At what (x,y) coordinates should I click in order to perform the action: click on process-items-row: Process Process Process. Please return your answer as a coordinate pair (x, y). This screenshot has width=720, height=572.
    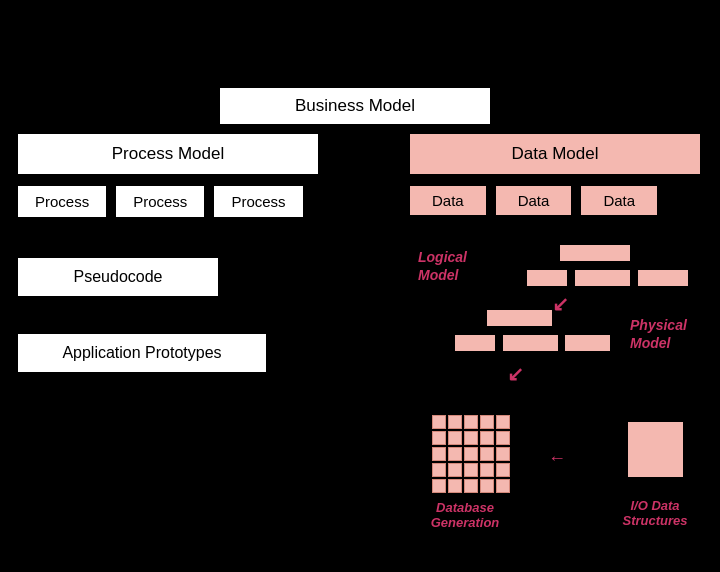
    Looking at the image, I should click on (160, 202).